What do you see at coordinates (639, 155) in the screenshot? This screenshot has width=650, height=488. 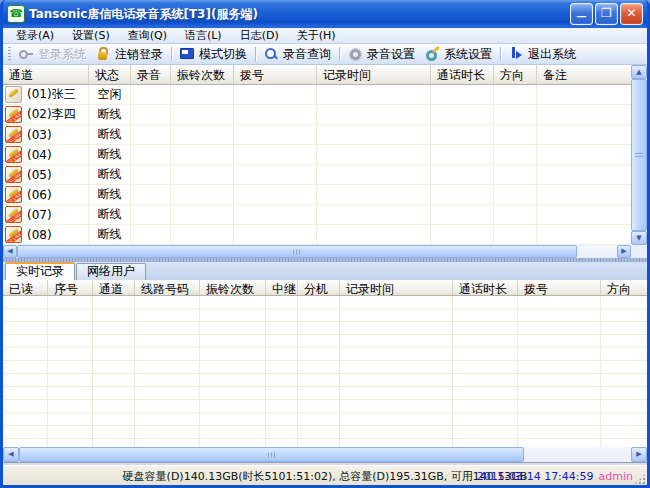 I see `vscroll-thumb` at bounding box center [639, 155].